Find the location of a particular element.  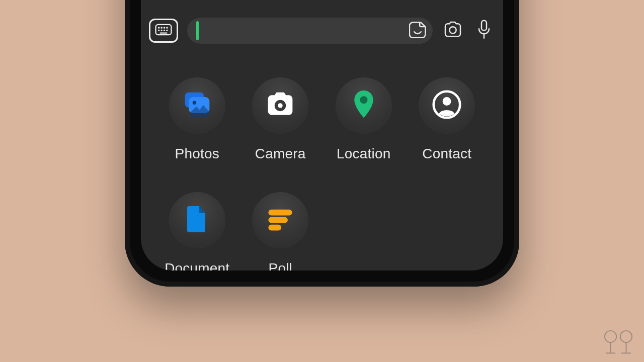

attach-poll-circle is located at coordinates (280, 220).